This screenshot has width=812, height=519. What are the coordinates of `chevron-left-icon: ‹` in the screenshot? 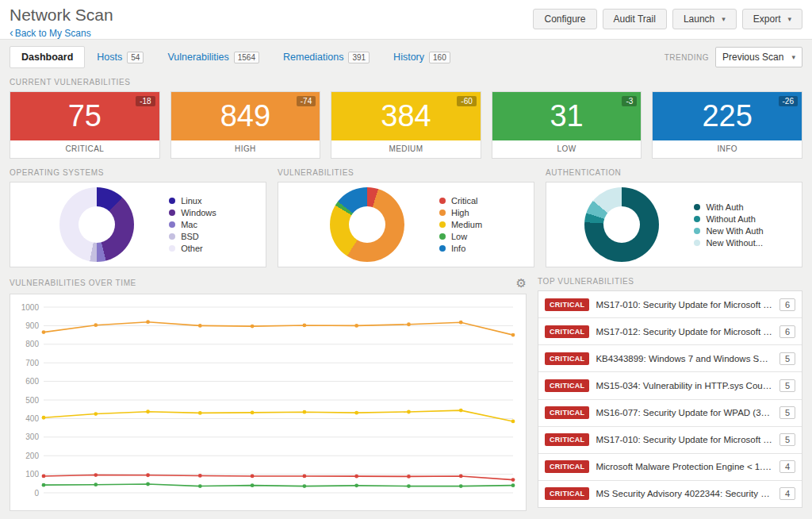 It's located at (11, 33).